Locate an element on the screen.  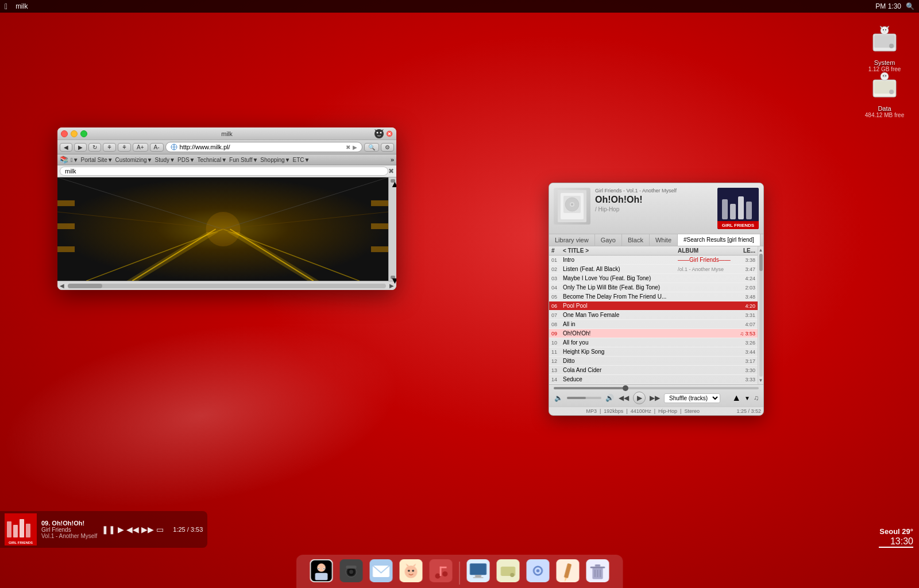
dock-icon-pencil is located at coordinates (568, 571).